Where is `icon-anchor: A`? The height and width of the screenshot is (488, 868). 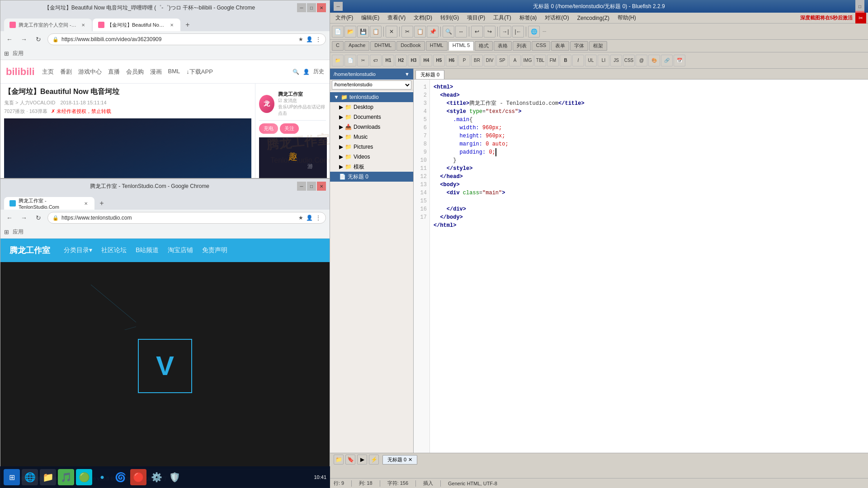
icon-anchor: A is located at coordinates (515, 61).